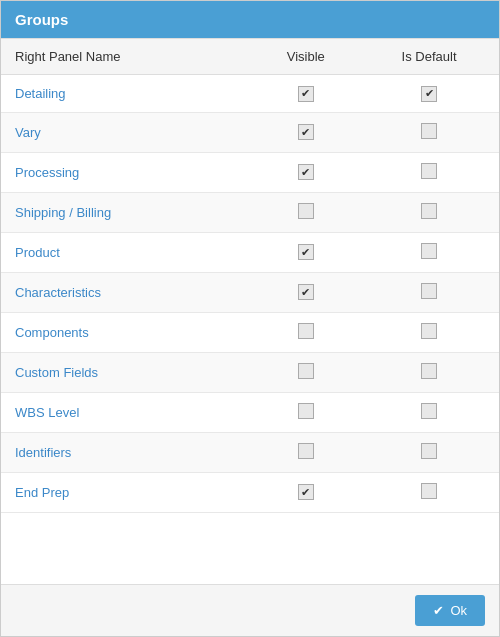 Image resolution: width=500 pixels, height=637 pixels. Describe the element at coordinates (458, 610) in the screenshot. I see `ok-label: Ok` at that location.